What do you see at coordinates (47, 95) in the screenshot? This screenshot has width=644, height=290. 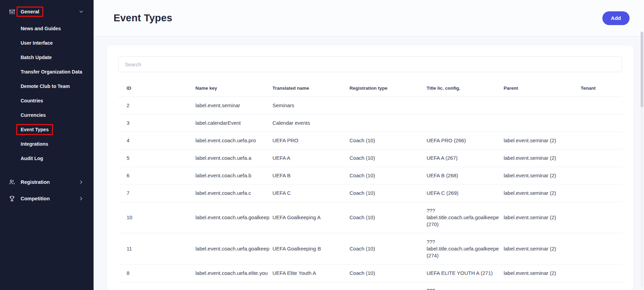 I see `sidebar-general-subnav: News and Guides User Interface Batch Upd…` at bounding box center [47, 95].